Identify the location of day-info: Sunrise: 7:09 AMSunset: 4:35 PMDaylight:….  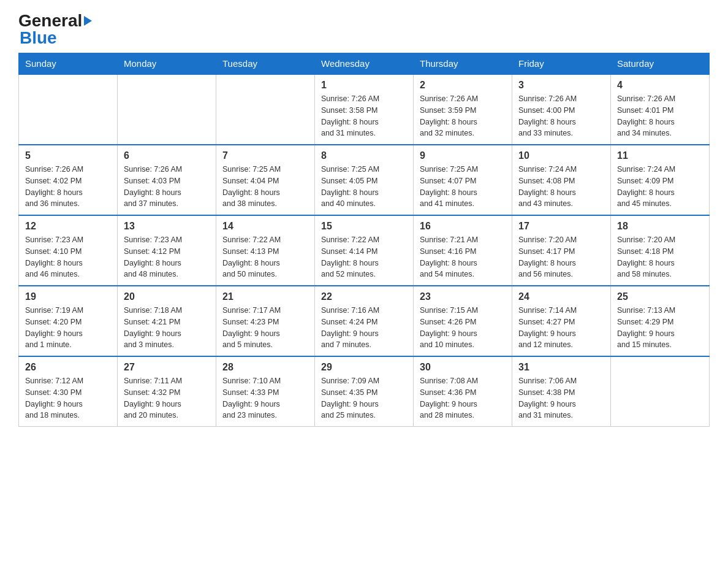
(364, 399).